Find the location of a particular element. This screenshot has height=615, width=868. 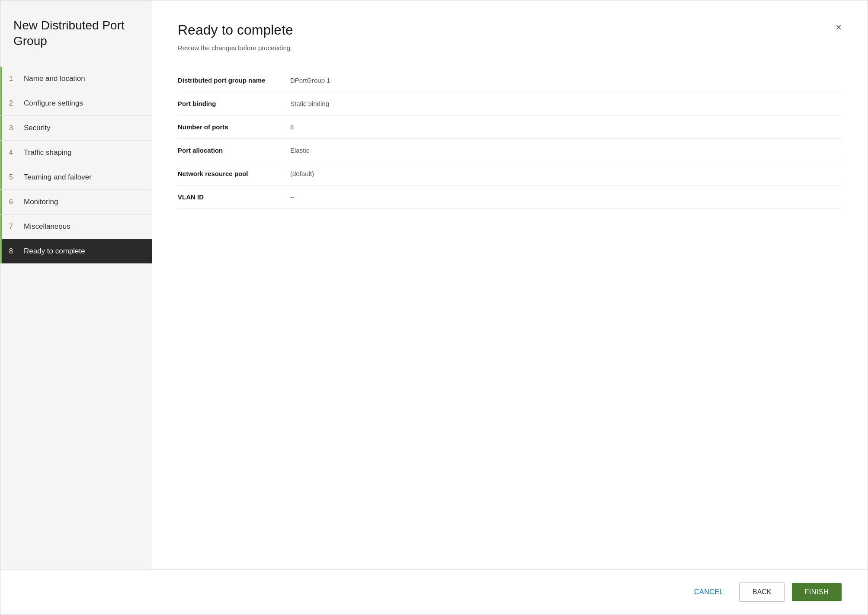

sidebar-step-3: 4Traffic shaping is located at coordinates (76, 153).